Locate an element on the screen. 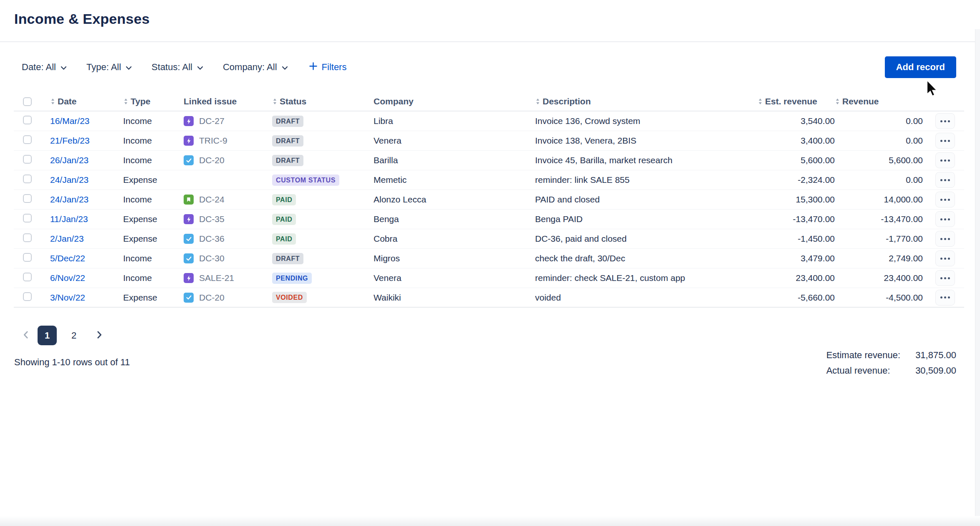 The image size is (980, 526). issue-key: DC-27 is located at coordinates (212, 121).